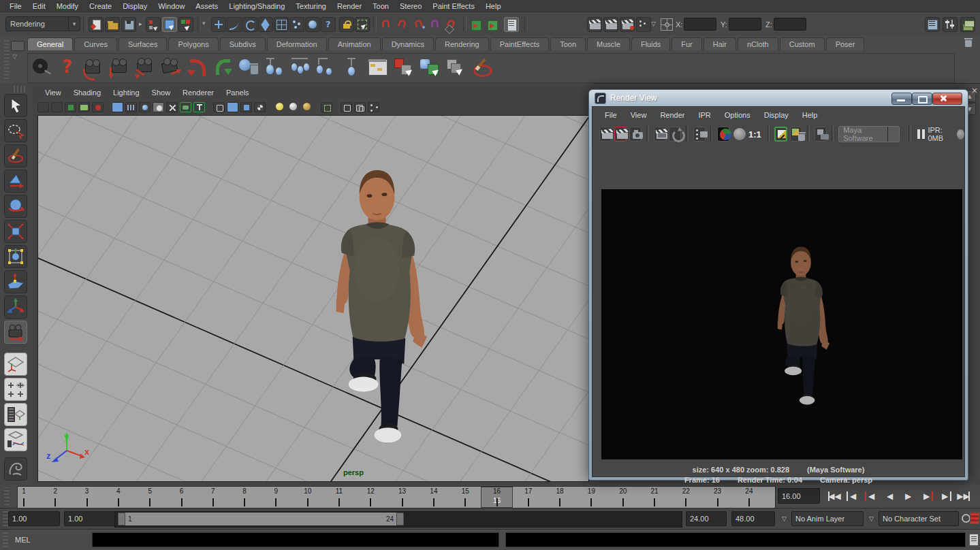 This screenshot has height=550, width=980. Describe the element at coordinates (16, 364) in the screenshot. I see `layout-single-pane-button` at that location.